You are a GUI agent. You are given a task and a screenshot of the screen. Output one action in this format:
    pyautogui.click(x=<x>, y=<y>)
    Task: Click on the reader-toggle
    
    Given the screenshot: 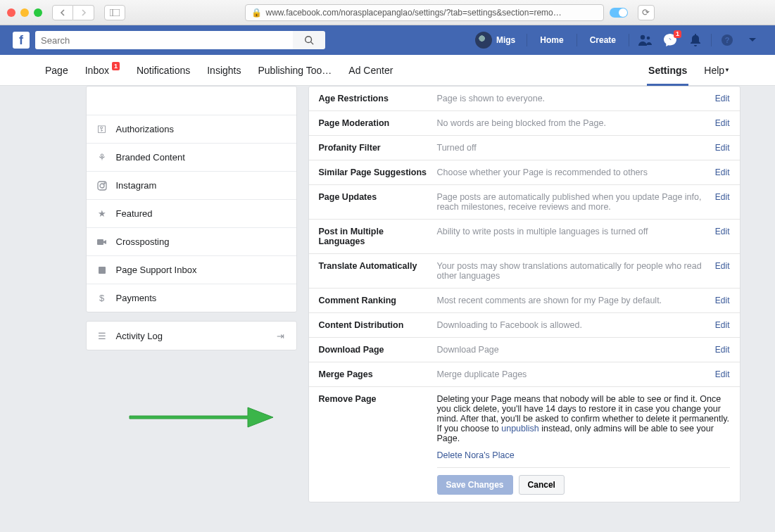 What is the action you would take?
    pyautogui.click(x=619, y=13)
    